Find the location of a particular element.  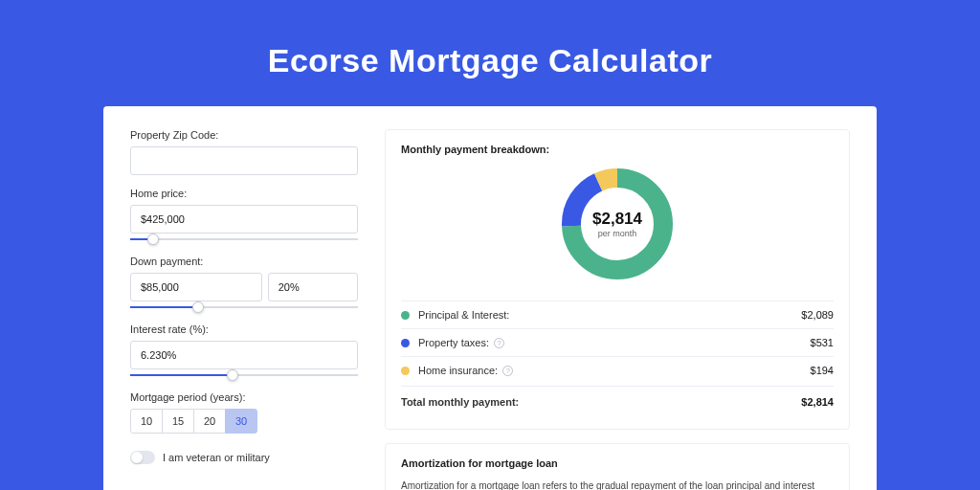

amort-title: Amortization for mortgage loan is located at coordinates (617, 463).